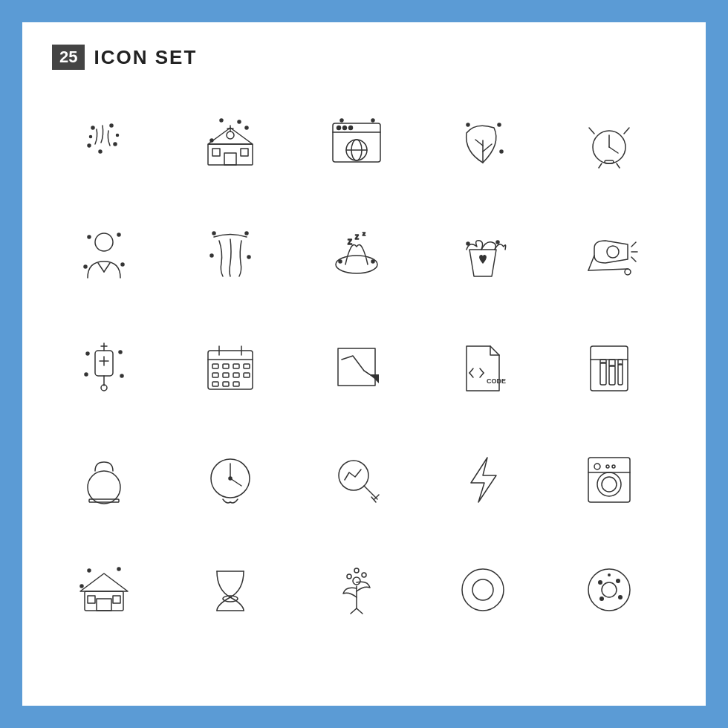 Image resolution: width=728 pixels, height=728 pixels. I want to click on calendar-icon, so click(230, 367).